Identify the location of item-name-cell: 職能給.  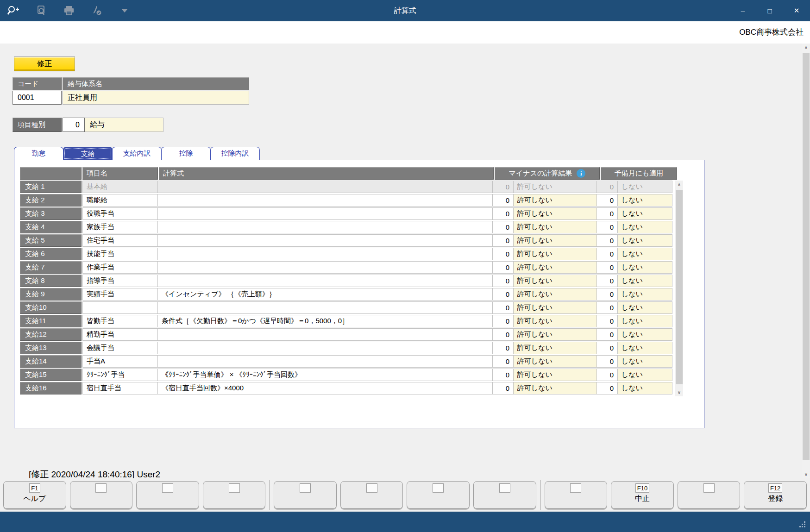
(120, 200).